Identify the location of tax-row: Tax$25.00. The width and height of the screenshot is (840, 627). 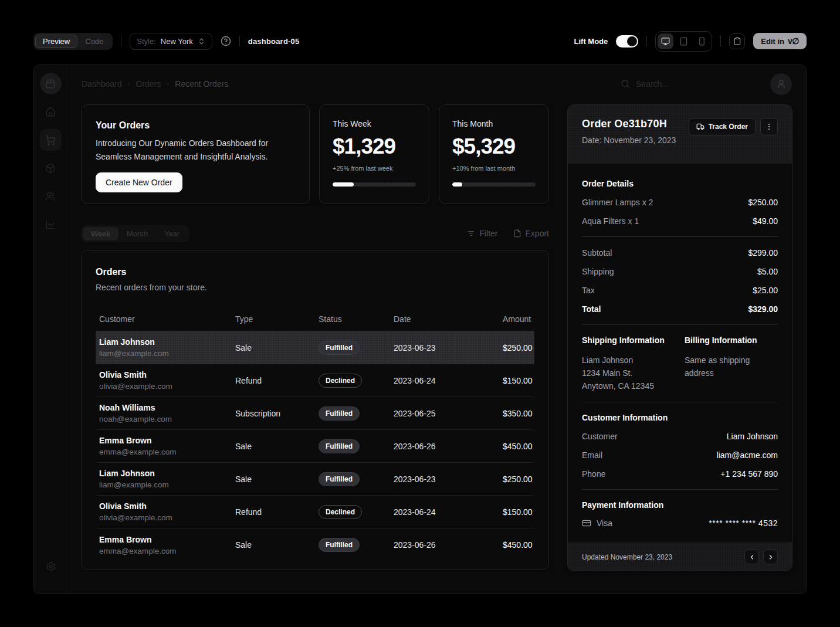
(680, 291).